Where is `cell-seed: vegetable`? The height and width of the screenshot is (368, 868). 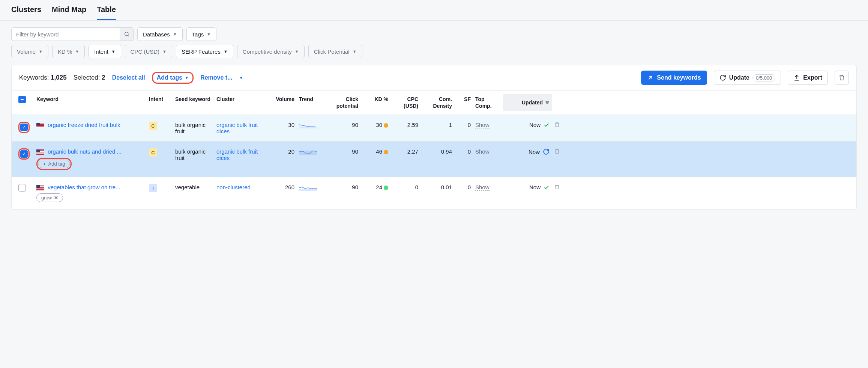 cell-seed: vegetable is located at coordinates (194, 187).